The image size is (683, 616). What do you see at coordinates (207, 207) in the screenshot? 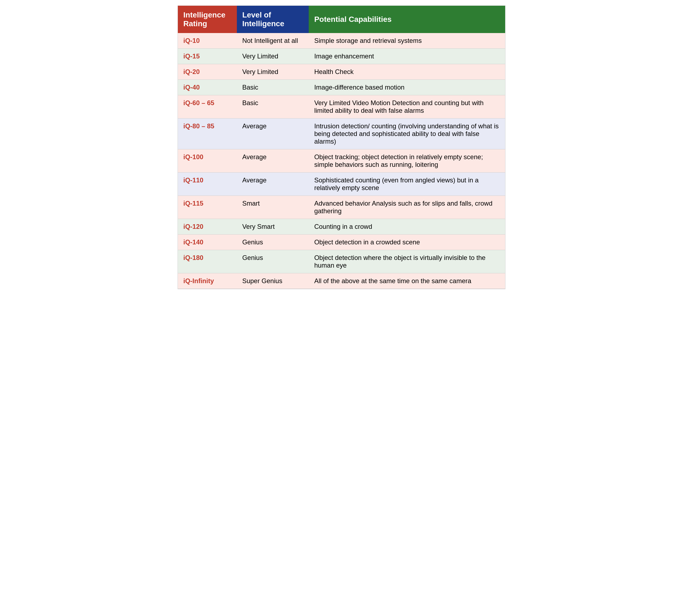
I see `rating-cell: iQ-115` at bounding box center [207, 207].